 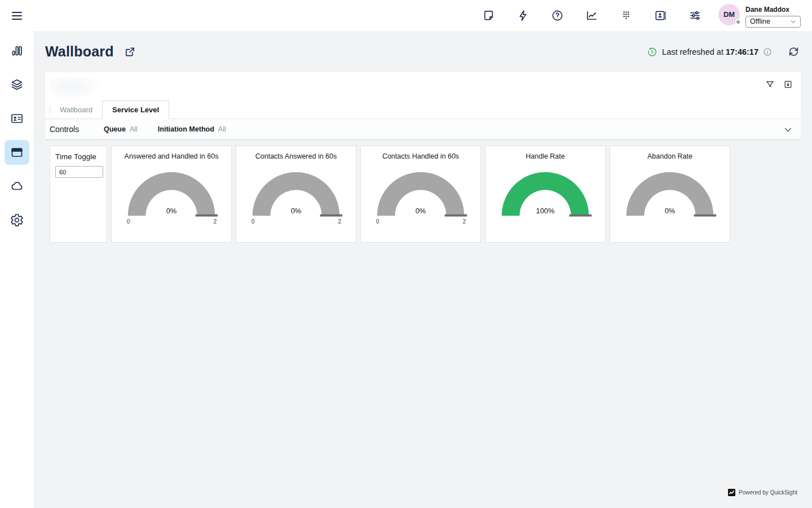 I want to click on last-refreshed-label: Last refreshed at 17:46:17, so click(x=710, y=52).